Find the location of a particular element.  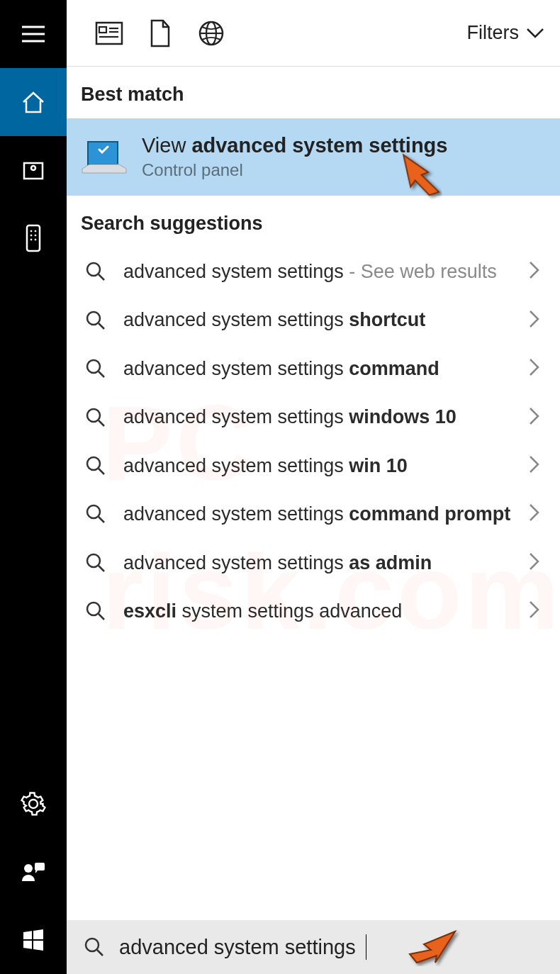

suggestion-text: advanced system settings win 10 is located at coordinates (318, 466).